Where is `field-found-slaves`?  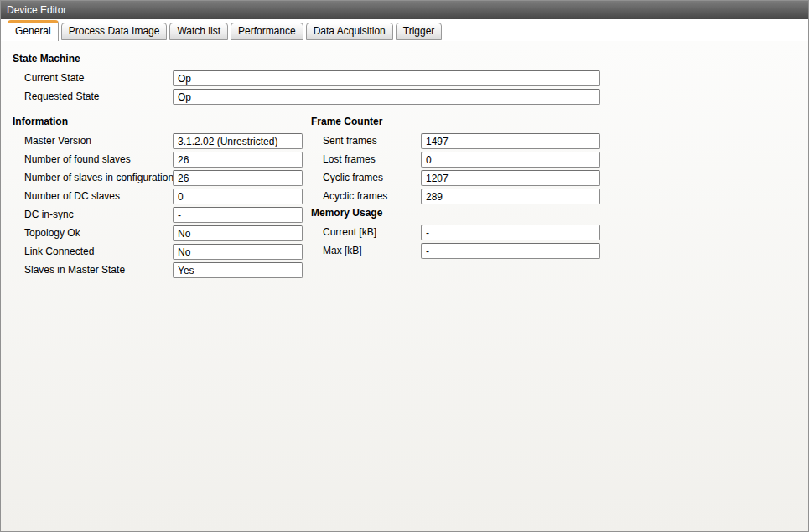
field-found-slaves is located at coordinates (238, 159).